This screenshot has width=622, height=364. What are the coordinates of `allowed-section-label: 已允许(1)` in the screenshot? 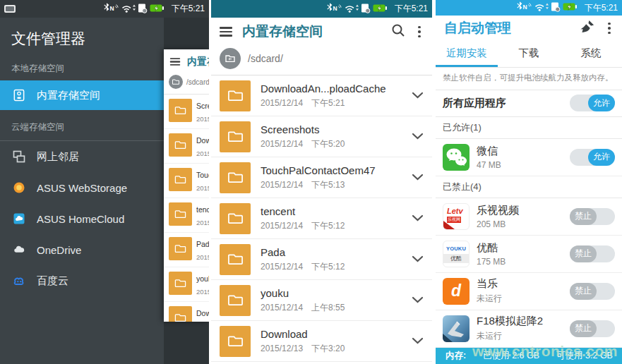 It's located at (529, 128).